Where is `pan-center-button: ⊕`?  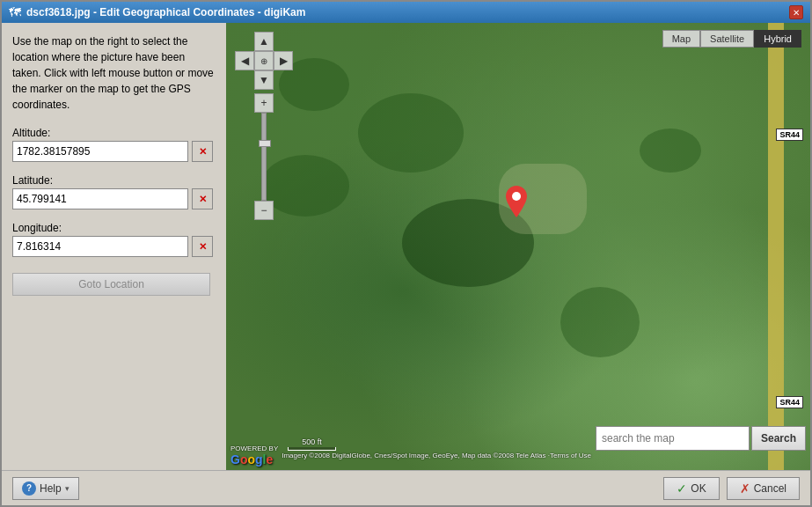
pan-center-button: ⊕ is located at coordinates (264, 61).